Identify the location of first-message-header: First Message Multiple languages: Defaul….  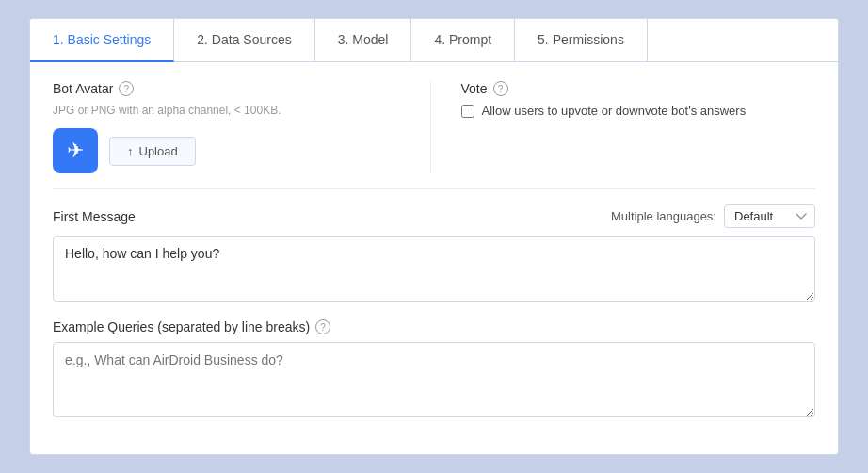
(434, 217).